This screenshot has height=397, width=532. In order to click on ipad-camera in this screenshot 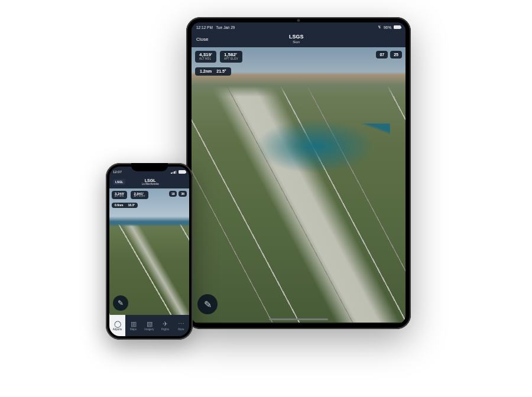, I will do `click(299, 20)`.